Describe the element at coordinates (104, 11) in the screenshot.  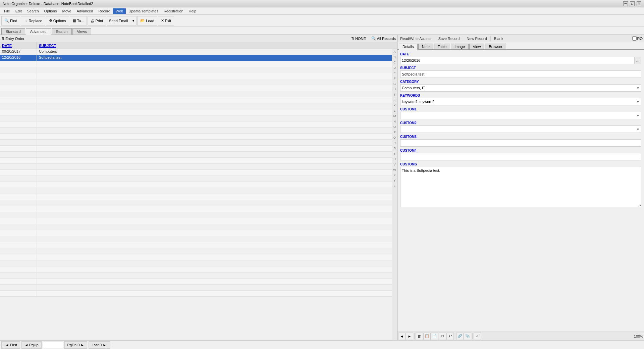
I see `menu-record: Record` at that location.